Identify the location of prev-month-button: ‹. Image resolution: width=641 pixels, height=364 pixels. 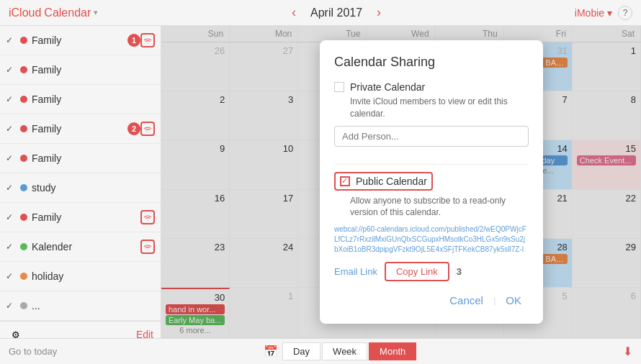
(294, 13).